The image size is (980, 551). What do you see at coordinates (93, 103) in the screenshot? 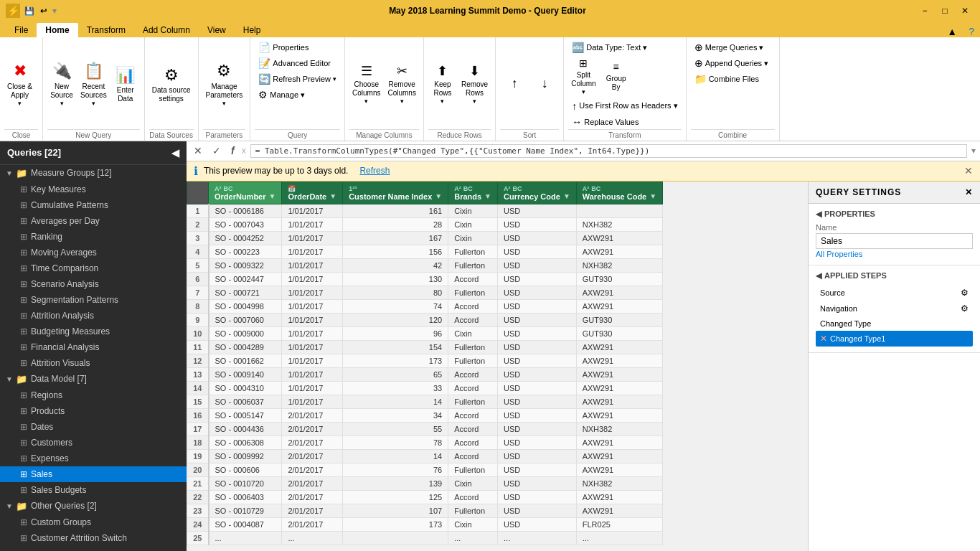
I see `recent-sources-dropdown: ▾` at bounding box center [93, 103].